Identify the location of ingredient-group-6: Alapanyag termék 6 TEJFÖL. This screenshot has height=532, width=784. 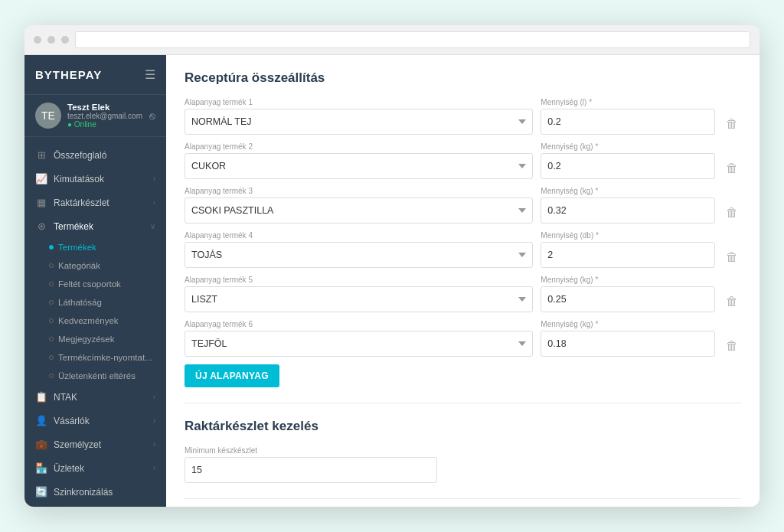
(358, 338).